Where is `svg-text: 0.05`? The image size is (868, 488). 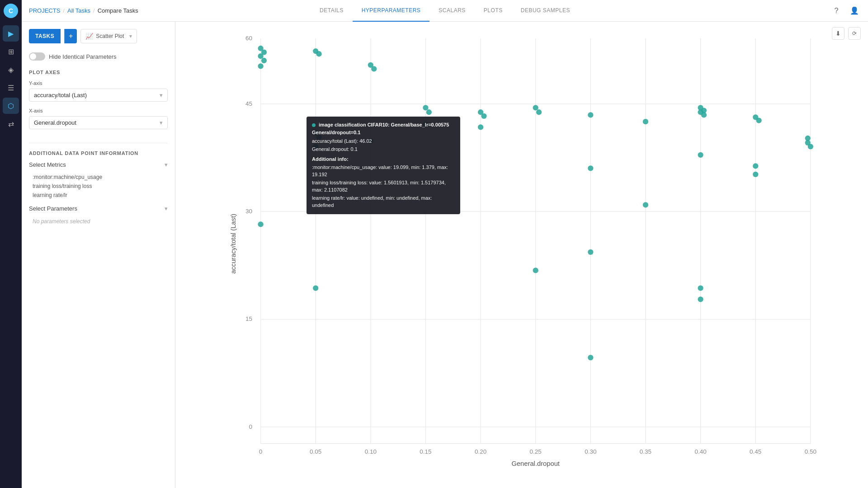 svg-text: 0.05 is located at coordinates (316, 452).